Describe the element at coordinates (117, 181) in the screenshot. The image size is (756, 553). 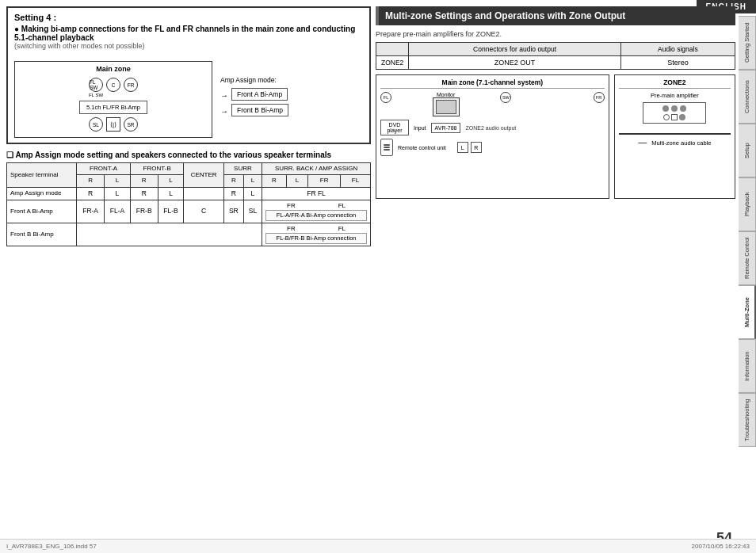
I see `fa-l: L` at that location.